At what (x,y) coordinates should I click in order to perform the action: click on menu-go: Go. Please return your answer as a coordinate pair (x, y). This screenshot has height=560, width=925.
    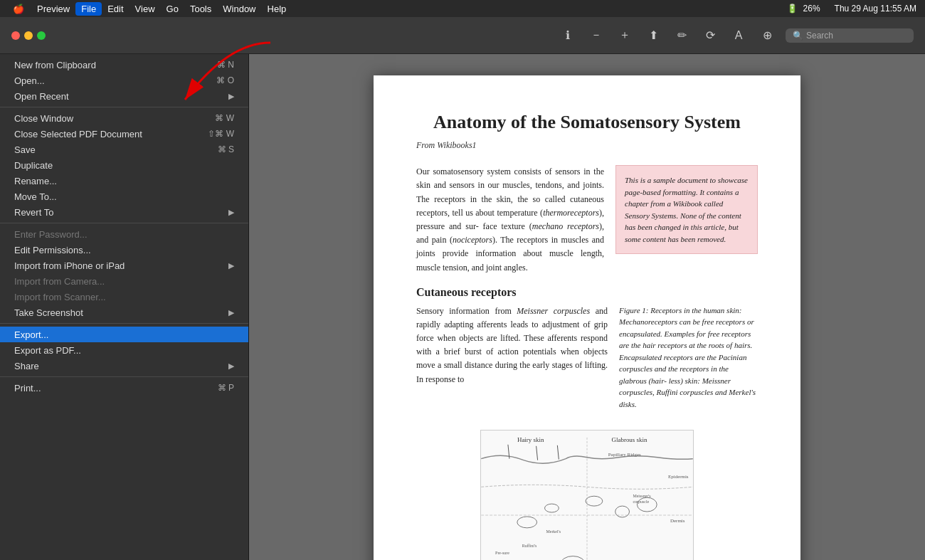
    Looking at the image, I should click on (172, 9).